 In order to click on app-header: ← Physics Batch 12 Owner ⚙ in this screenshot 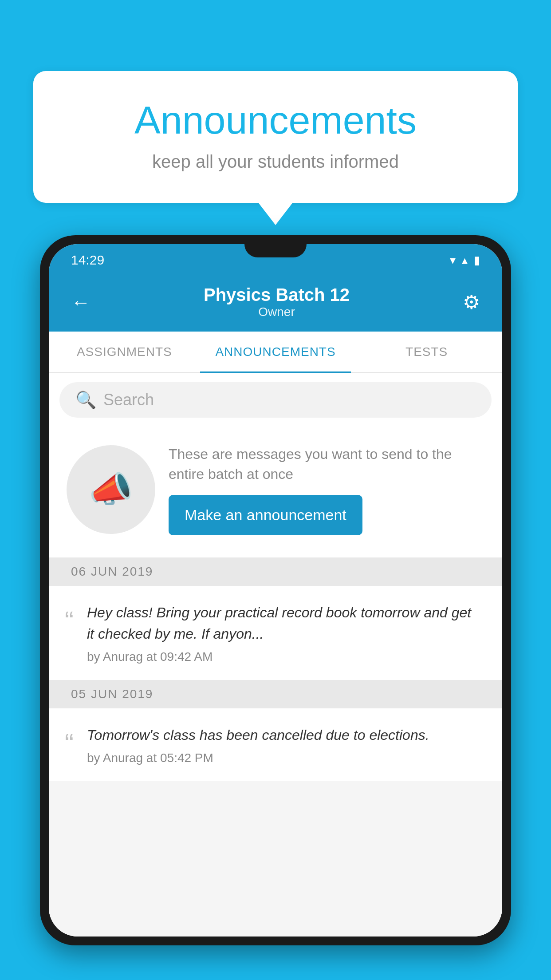, I will do `click(276, 304)`.